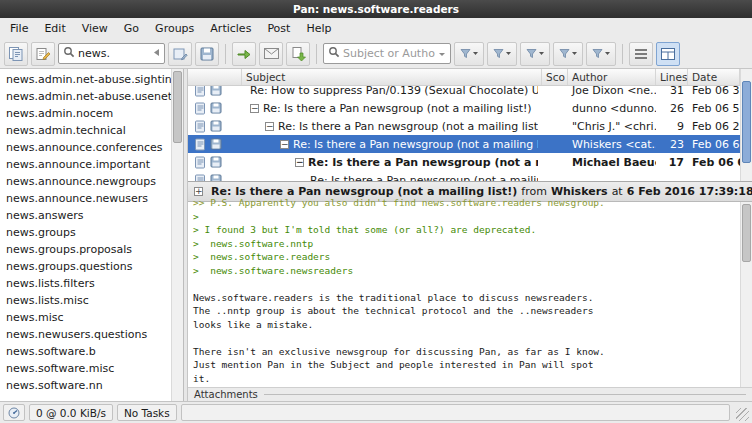 This screenshot has width=752, height=423. I want to click on menu-edit: Edit, so click(54, 28).